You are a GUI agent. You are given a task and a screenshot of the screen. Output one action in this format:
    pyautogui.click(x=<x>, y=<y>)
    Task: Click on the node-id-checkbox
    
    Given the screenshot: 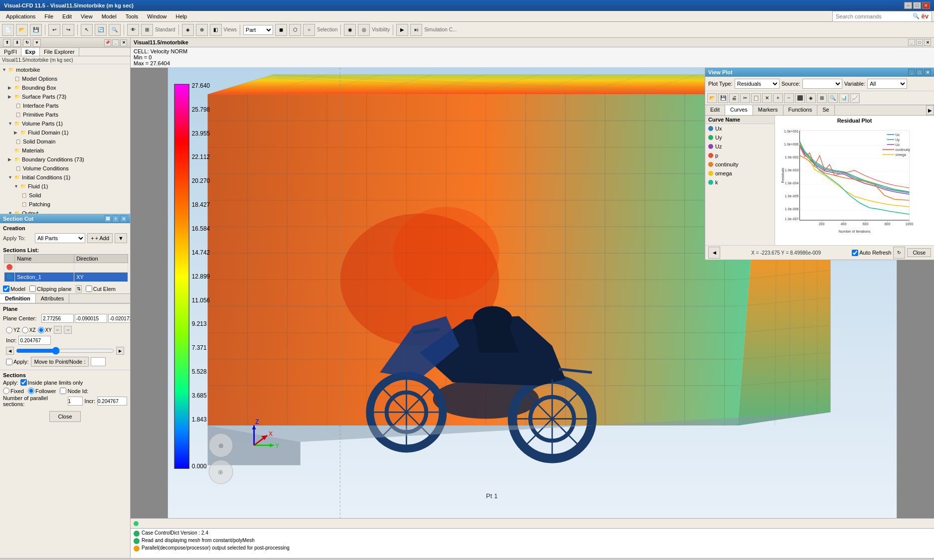 What is the action you would take?
    pyautogui.click(x=63, y=391)
    